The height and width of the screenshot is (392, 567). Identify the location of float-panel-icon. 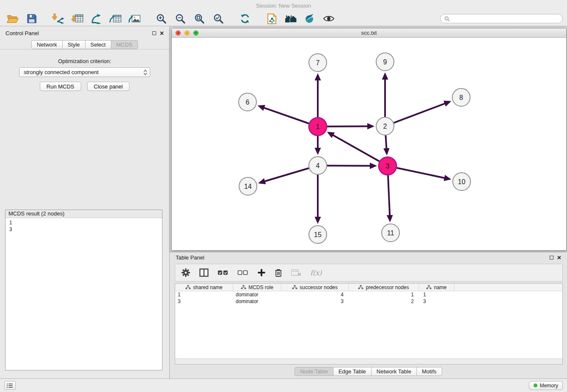
(154, 33).